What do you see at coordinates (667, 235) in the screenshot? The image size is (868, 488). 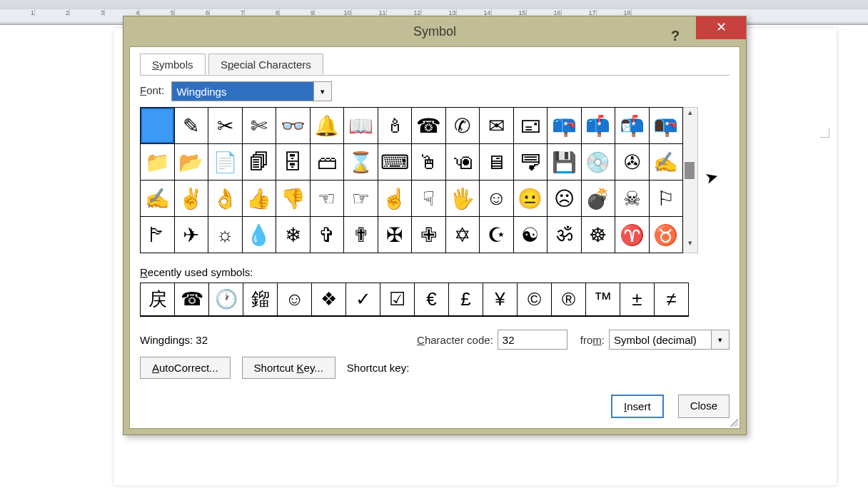 I see `symbol-cell: ♉` at bounding box center [667, 235].